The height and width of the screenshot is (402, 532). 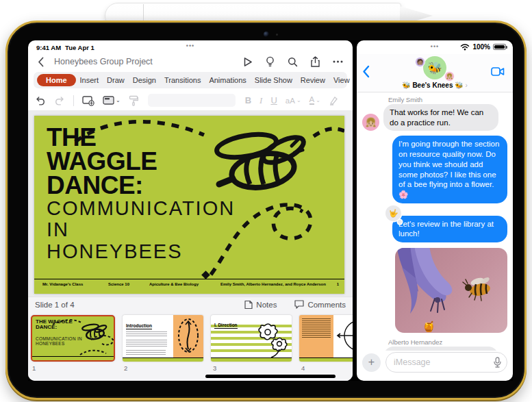 What do you see at coordinates (497, 364) in the screenshot?
I see `dictation-mic-icon` at bounding box center [497, 364].